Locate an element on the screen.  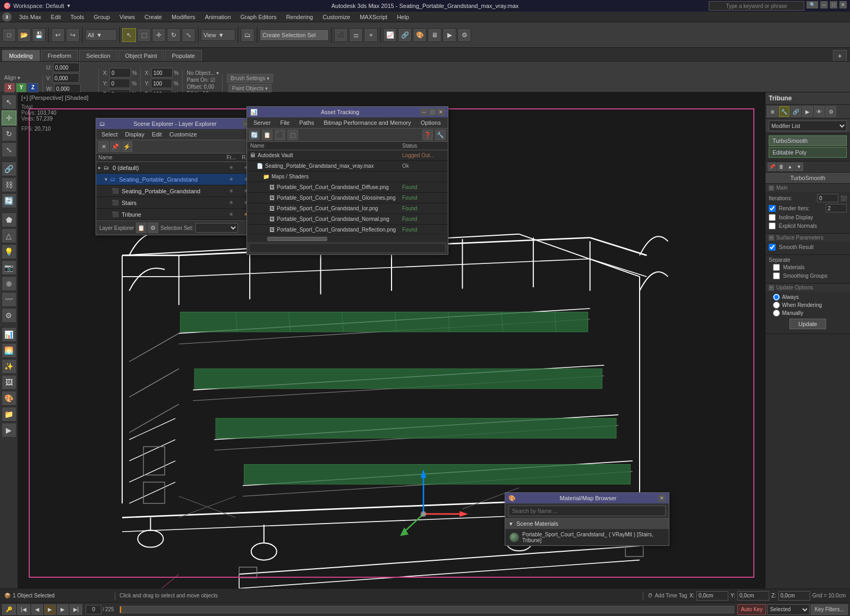
scale-btn: ⤡ is located at coordinates (189, 35).